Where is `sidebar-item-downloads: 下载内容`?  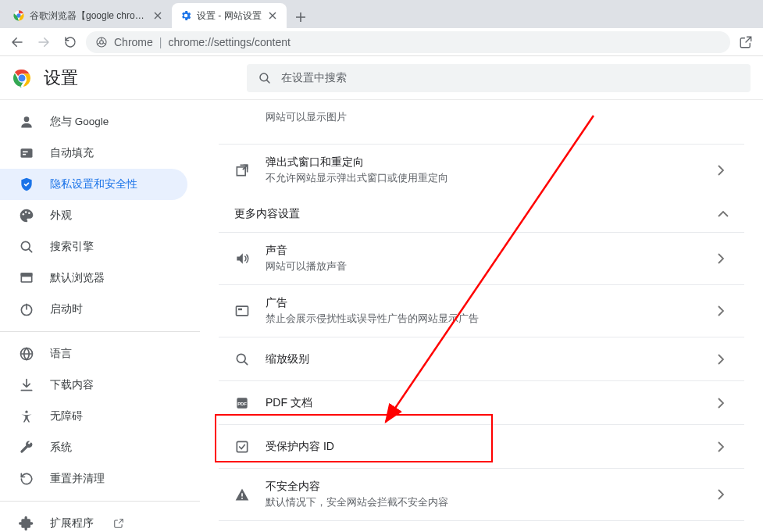 sidebar-item-downloads: 下载内容 is located at coordinates (94, 385).